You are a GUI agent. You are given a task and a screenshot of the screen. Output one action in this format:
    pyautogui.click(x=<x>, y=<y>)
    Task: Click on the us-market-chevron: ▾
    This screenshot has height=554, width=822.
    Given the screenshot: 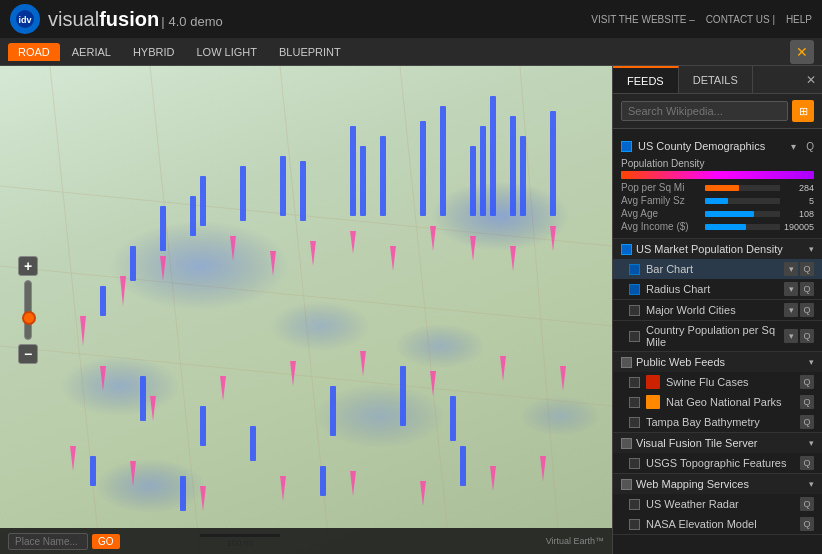 What is the action you would take?
    pyautogui.click(x=812, y=249)
    